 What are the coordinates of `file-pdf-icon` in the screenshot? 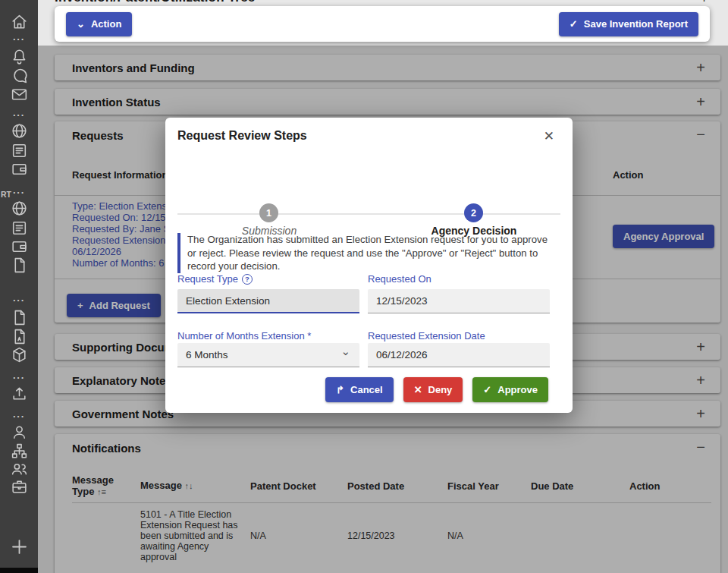 It's located at (19, 337).